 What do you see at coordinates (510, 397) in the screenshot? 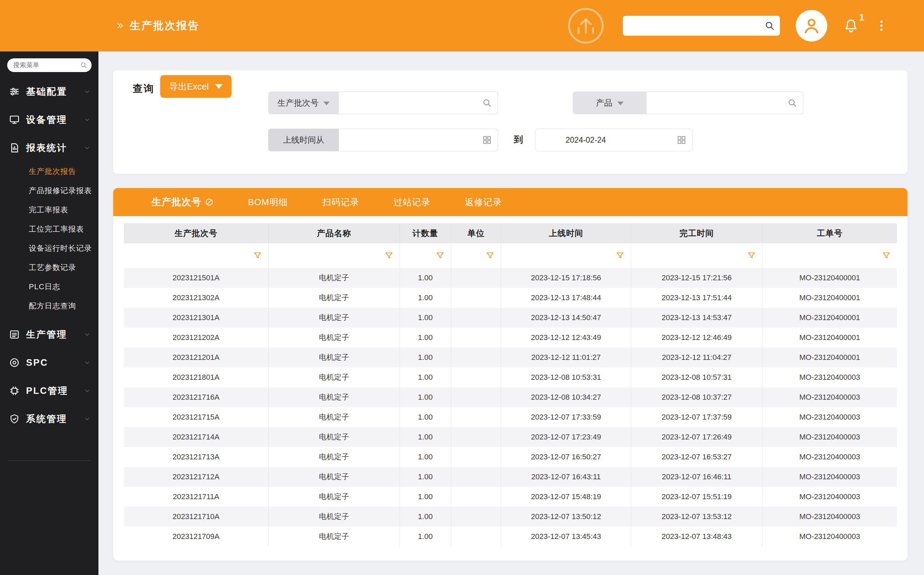
I see `table-row: 2023121716A电机定子1.002023-12-08 10:34:2720…` at bounding box center [510, 397].